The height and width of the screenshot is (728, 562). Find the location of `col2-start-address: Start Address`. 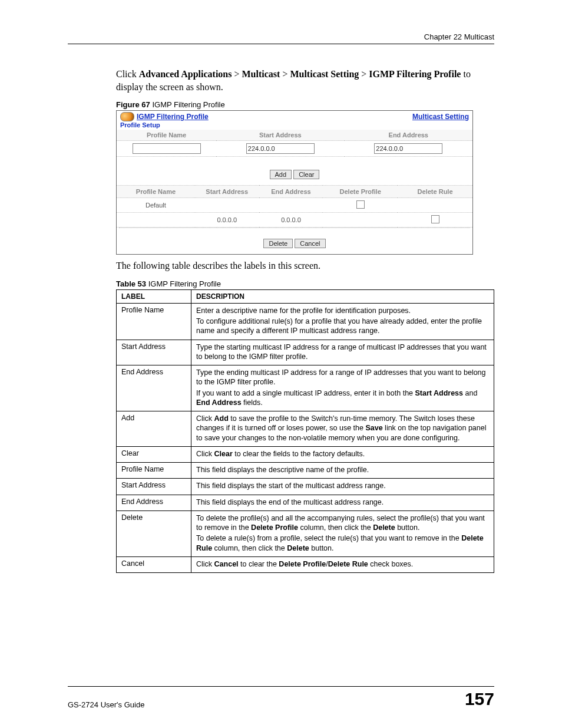

col2-start-address: Start Address is located at coordinates (227, 192).